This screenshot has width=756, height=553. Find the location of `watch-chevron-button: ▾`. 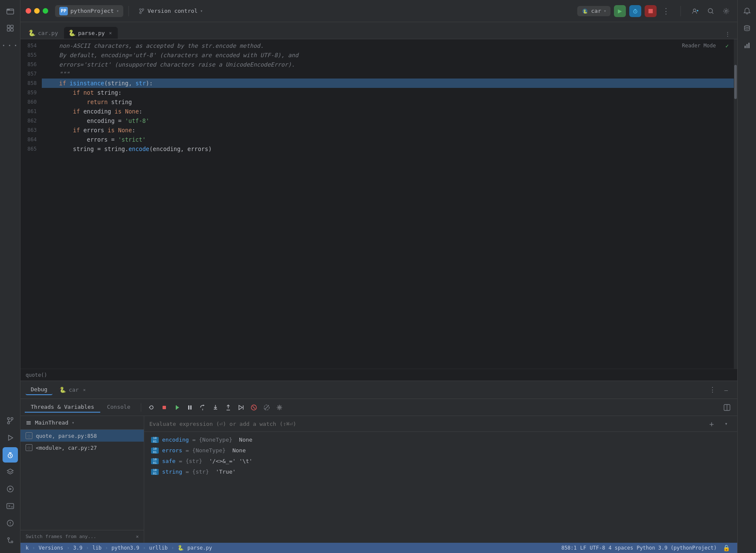

watch-chevron-button: ▾ is located at coordinates (726, 424).